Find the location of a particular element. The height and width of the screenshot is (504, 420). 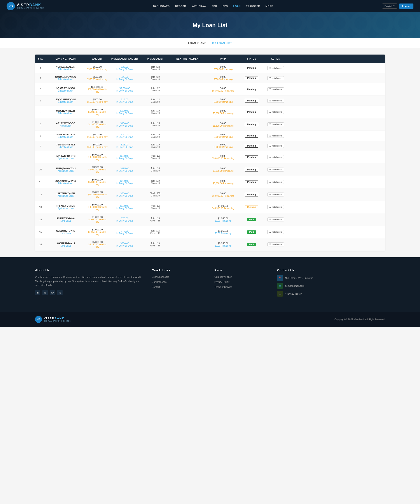

install-given: Given : 9 is located at coordinates (155, 208).